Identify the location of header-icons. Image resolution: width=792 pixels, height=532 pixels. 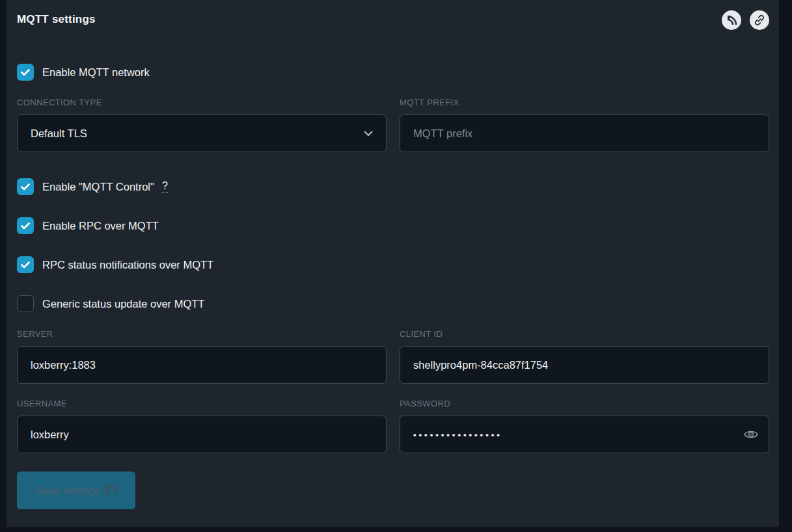
(746, 20).